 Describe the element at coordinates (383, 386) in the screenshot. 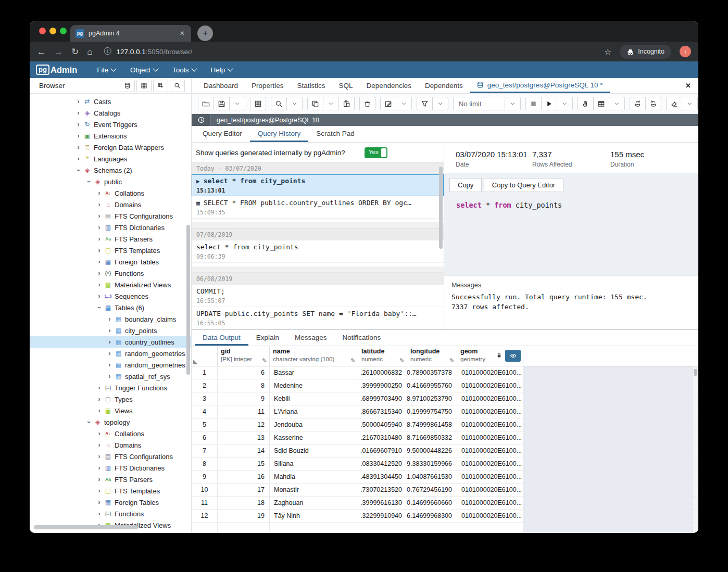

I see `latitude-cell: .39999900250` at that location.